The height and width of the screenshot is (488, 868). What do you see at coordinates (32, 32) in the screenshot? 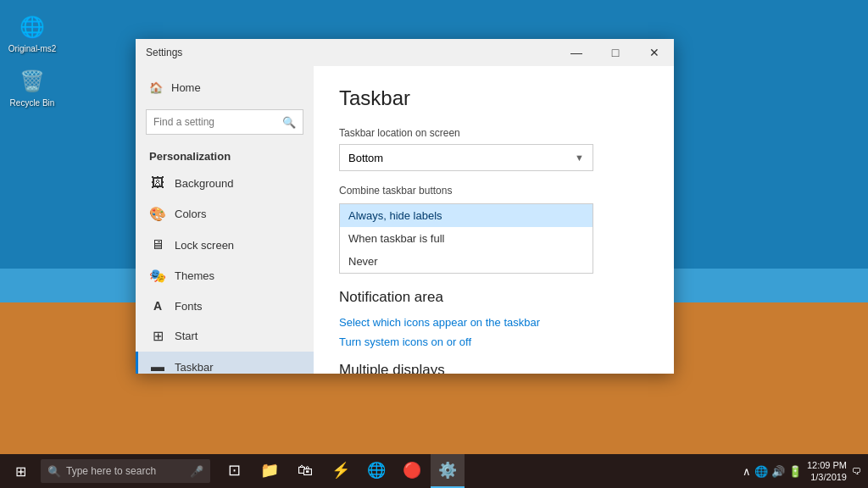
I see `desktop-icon-original: 🌐 Original-ms2` at bounding box center [32, 32].